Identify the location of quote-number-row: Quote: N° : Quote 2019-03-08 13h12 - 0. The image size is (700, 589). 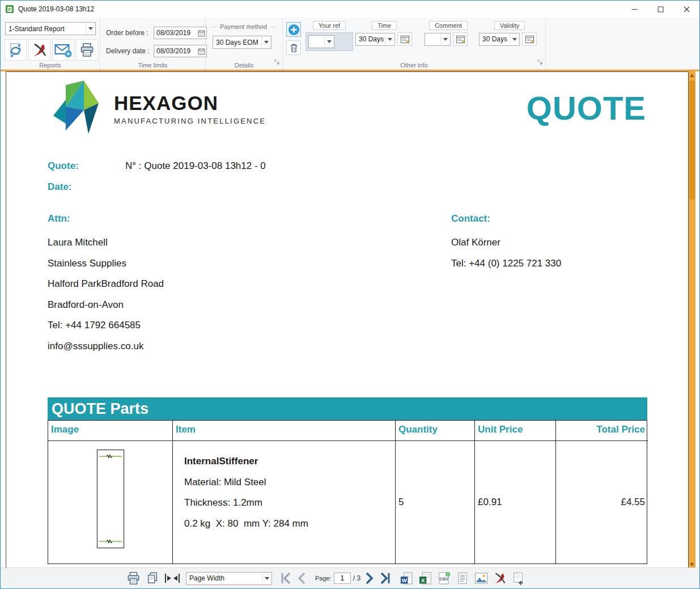
(63, 166).